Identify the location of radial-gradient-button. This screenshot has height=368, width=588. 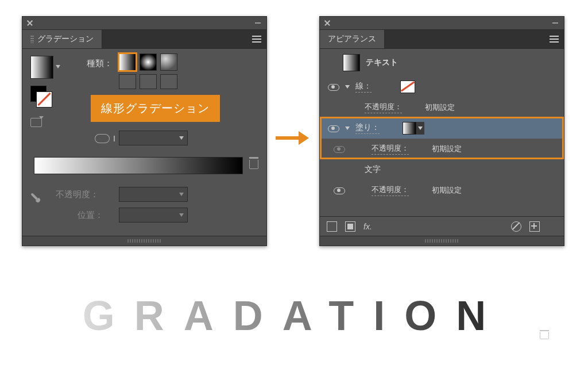
(148, 62).